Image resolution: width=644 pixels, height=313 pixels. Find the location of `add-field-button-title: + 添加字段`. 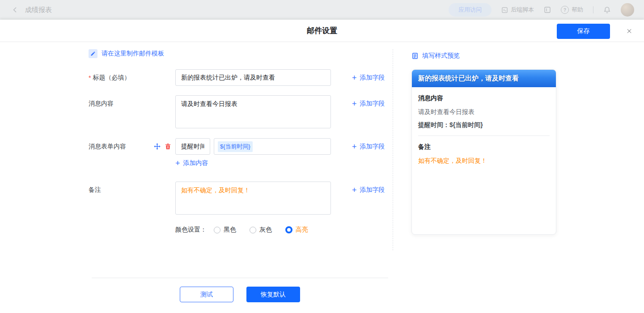

add-field-button-title: + 添加字段 is located at coordinates (369, 78).